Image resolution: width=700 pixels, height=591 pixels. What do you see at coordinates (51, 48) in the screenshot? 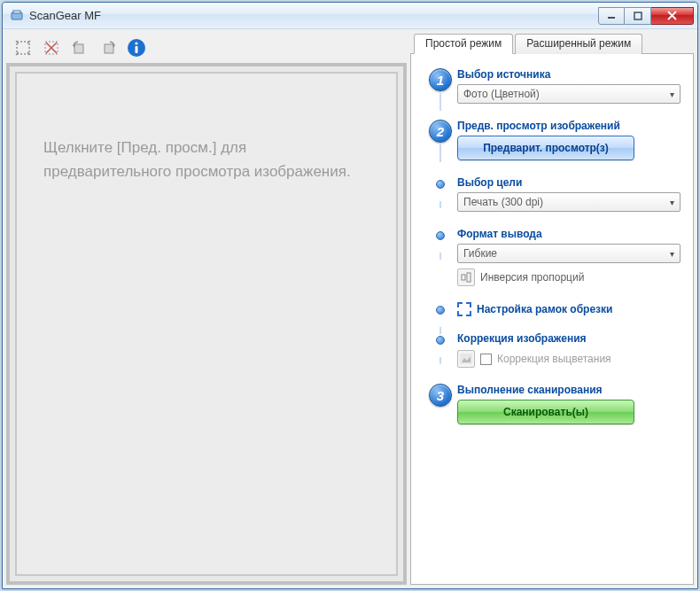
I see `crop-clear-button` at bounding box center [51, 48].